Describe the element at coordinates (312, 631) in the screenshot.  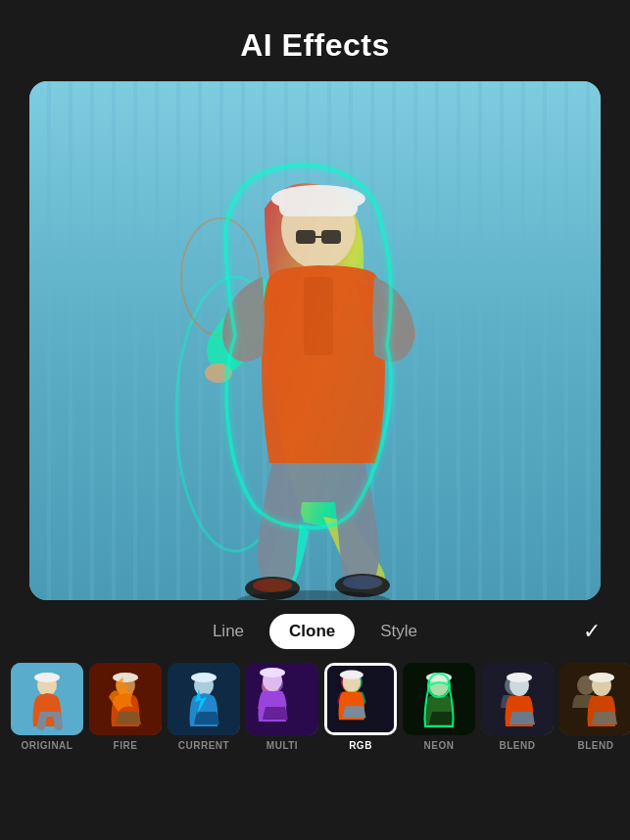
I see `tab-clone: Clone` at that location.